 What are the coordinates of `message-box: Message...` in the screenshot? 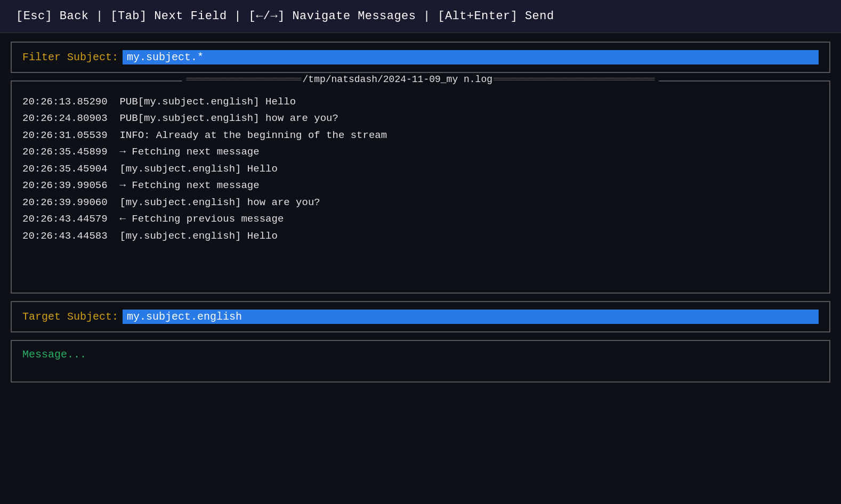 It's located at (420, 361).